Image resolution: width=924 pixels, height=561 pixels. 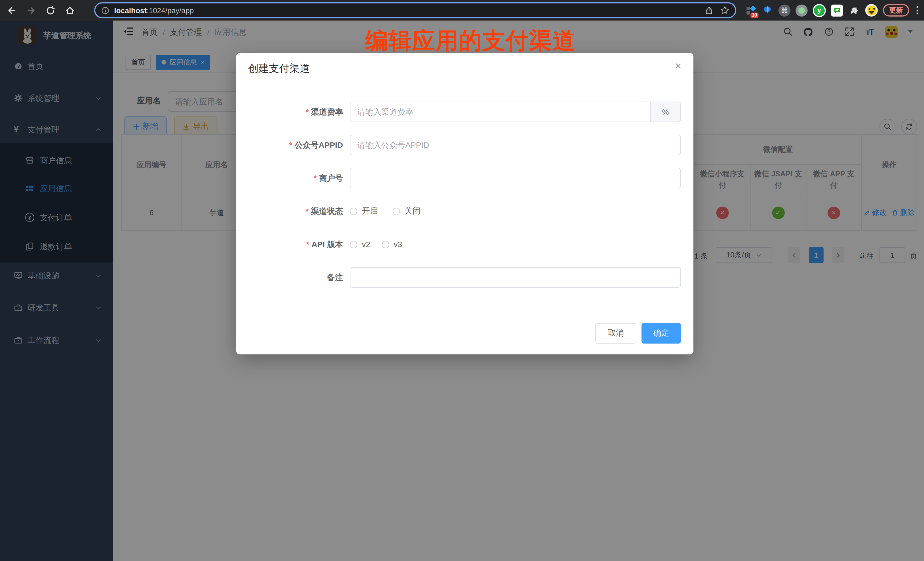 What do you see at coordinates (11, 10) in the screenshot?
I see `browser-back-icon` at bounding box center [11, 10].